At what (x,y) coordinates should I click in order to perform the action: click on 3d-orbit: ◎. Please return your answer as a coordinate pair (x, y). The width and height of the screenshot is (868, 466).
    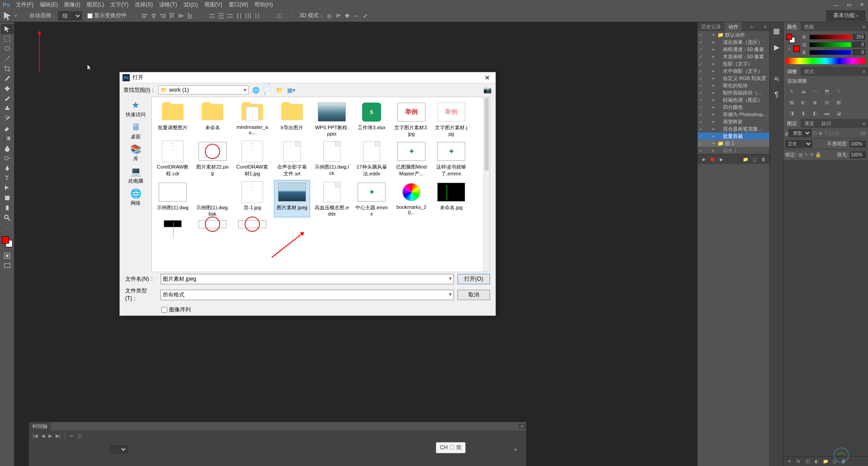
    Looking at the image, I should click on (329, 16).